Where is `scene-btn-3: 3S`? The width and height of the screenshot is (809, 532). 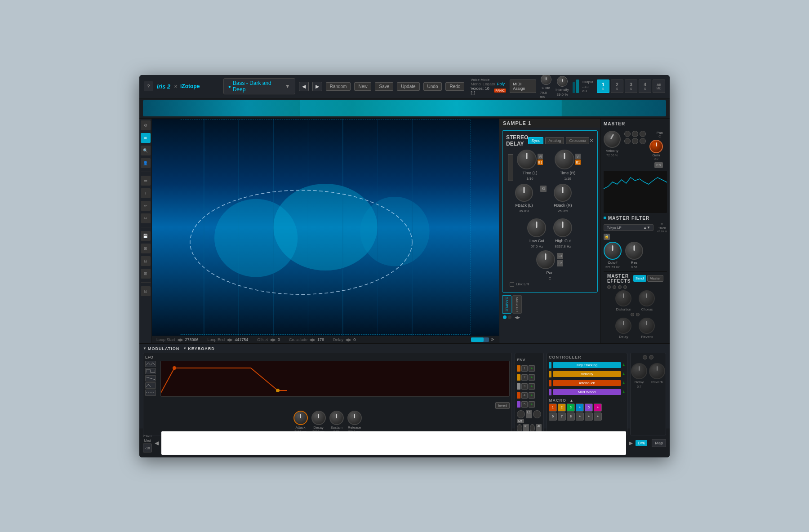
scene-btn-3: 3S is located at coordinates (631, 86).